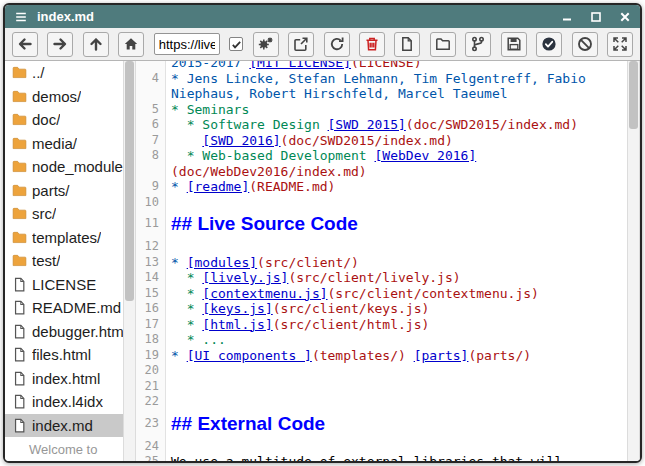  I want to click on menu-icon, so click(21, 17).